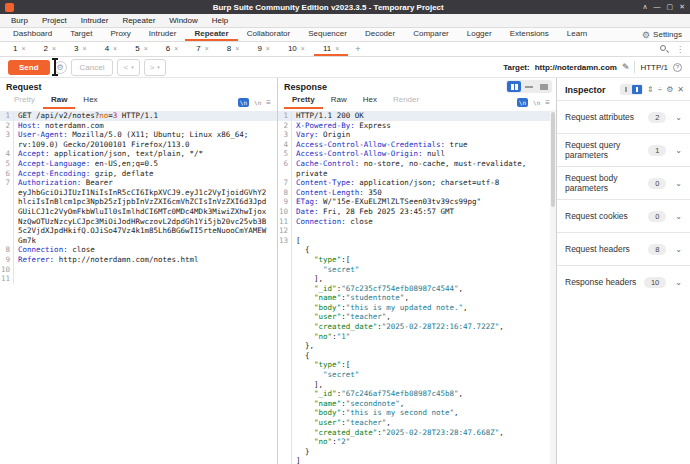 Image resolution: width=690 pixels, height=464 pixels. I want to click on code-line: 6Accept-Encoding: gzip, deflate, so click(138, 174).